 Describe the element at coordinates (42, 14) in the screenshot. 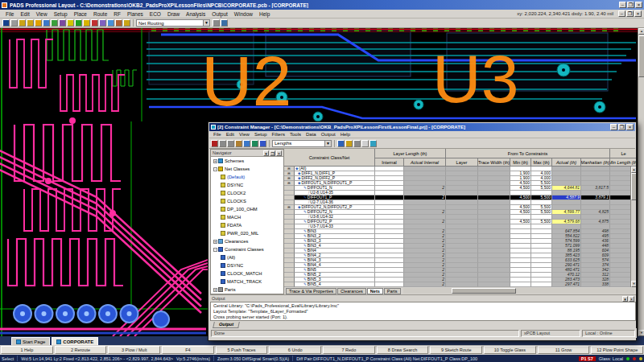

I see `menu-view: View` at that location.